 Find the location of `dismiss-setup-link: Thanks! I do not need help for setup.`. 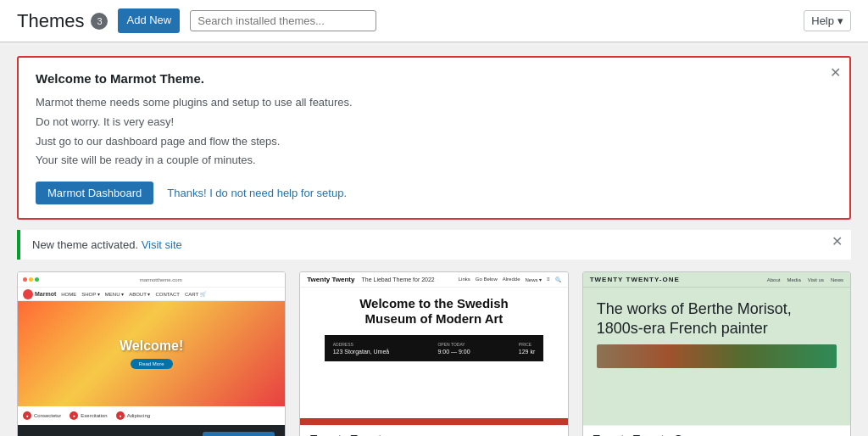

dismiss-setup-link: Thanks! I do not need help for setup. is located at coordinates (257, 193).